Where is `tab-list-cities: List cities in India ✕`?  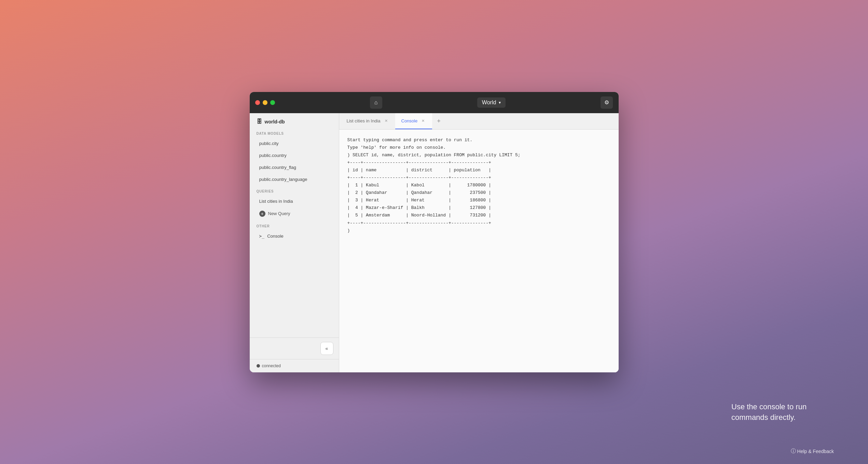 tab-list-cities: List cities in India ✕ is located at coordinates (368, 121).